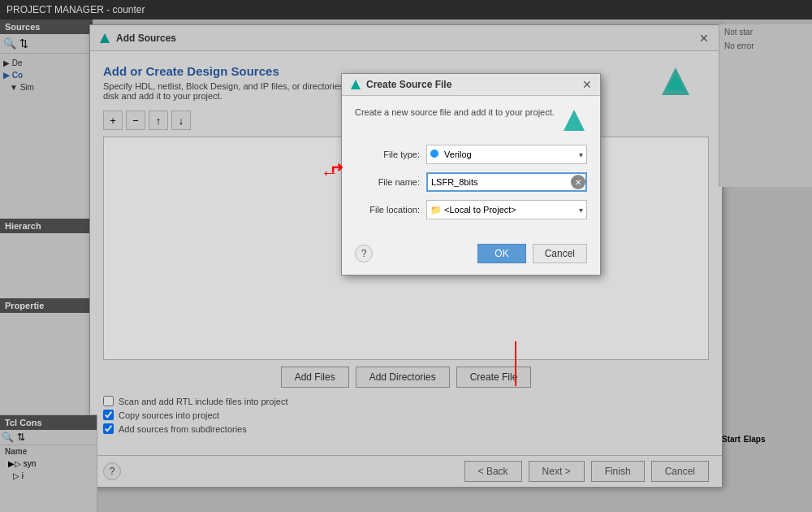 The width and height of the screenshot is (812, 512). What do you see at coordinates (581, 154) in the screenshot?
I see `file-type-chevron-icon: ▾` at bounding box center [581, 154].